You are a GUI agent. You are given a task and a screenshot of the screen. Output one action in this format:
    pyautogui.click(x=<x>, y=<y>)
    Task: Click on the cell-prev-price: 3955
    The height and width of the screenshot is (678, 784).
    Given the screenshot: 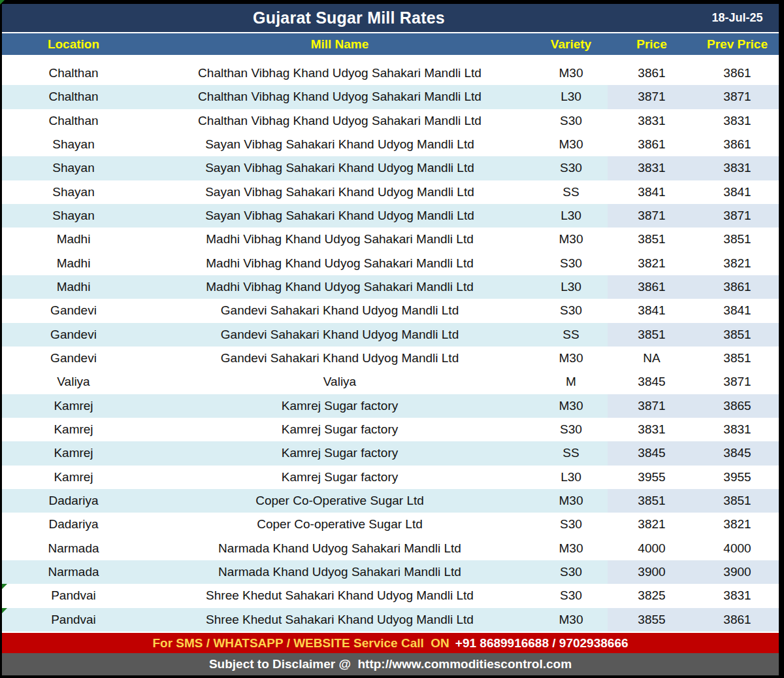 What is the action you would take?
    pyautogui.click(x=737, y=477)
    